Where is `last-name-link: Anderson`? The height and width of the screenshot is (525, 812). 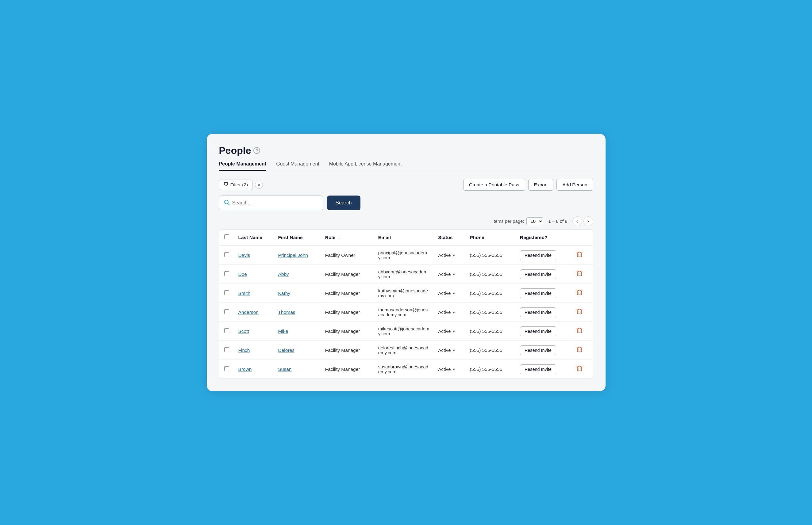
last-name-link: Anderson is located at coordinates (248, 312).